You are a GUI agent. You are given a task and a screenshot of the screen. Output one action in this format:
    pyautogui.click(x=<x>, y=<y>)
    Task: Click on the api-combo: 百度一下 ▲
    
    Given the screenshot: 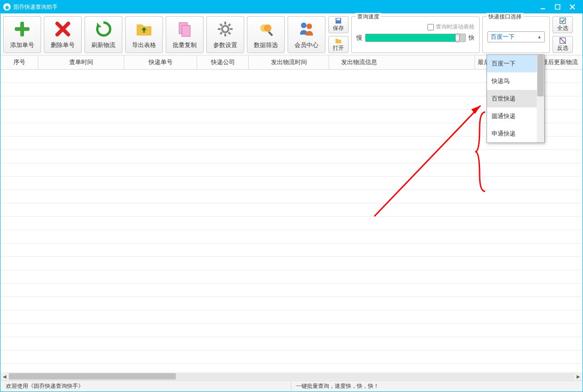 What is the action you would take?
    pyautogui.click(x=516, y=37)
    